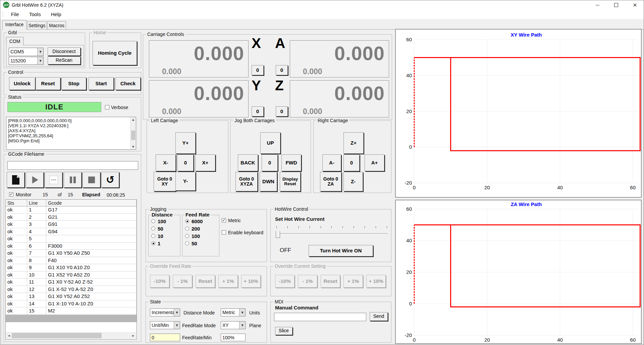 The height and width of the screenshot is (345, 644). I want to click on goto-0-za-button: Goto 0 ZA, so click(331, 182).